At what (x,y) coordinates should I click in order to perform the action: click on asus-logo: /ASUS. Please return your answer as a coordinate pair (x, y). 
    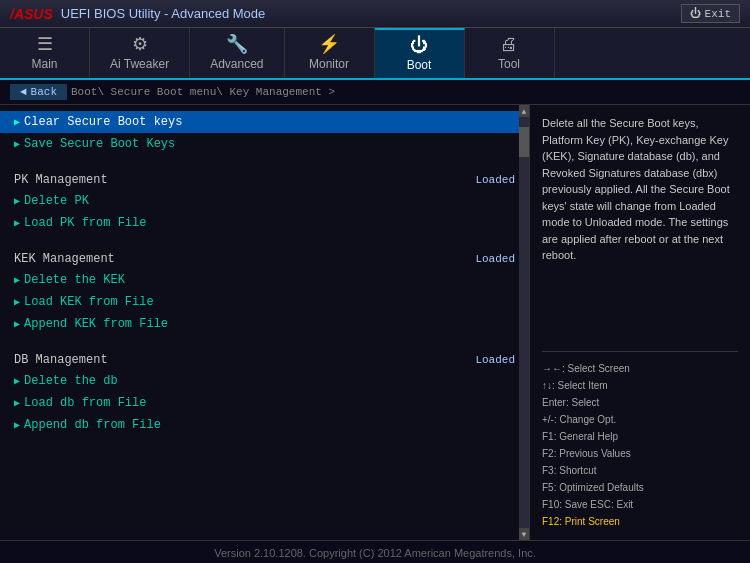
    Looking at the image, I should click on (32, 14).